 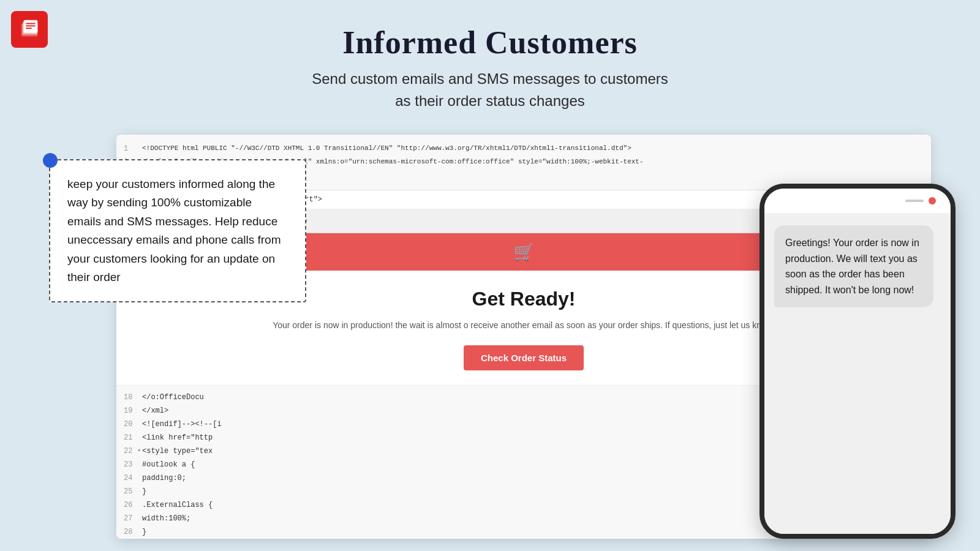 What do you see at coordinates (178, 231) in the screenshot?
I see `callout-text: keep your customers informed along the w…` at bounding box center [178, 231].